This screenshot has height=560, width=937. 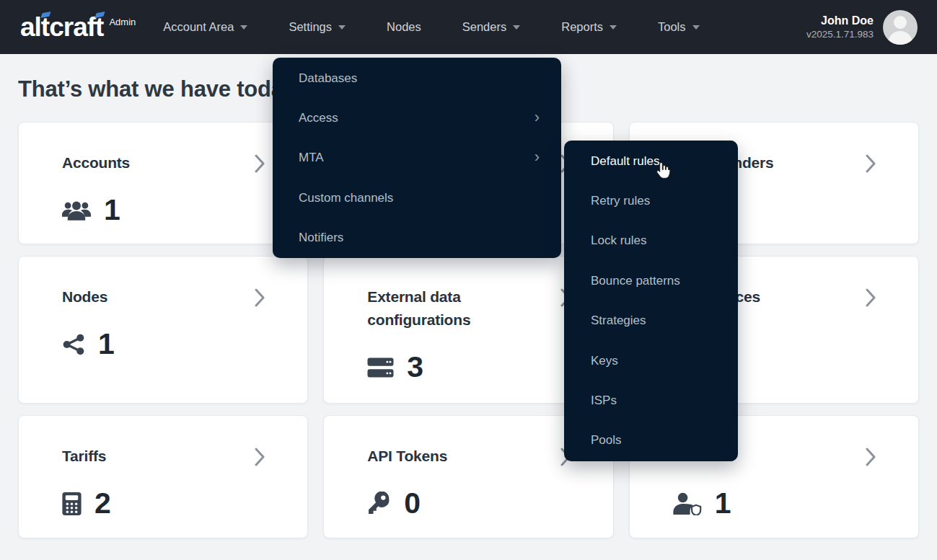 What do you see at coordinates (417, 78) in the screenshot?
I see `menu-item-databases: Databases` at bounding box center [417, 78].